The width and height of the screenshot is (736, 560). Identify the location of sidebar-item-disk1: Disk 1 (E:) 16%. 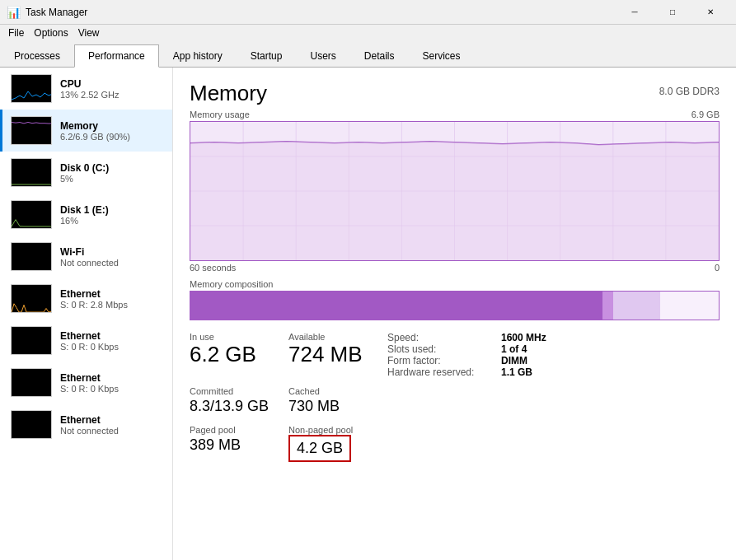
(86, 214).